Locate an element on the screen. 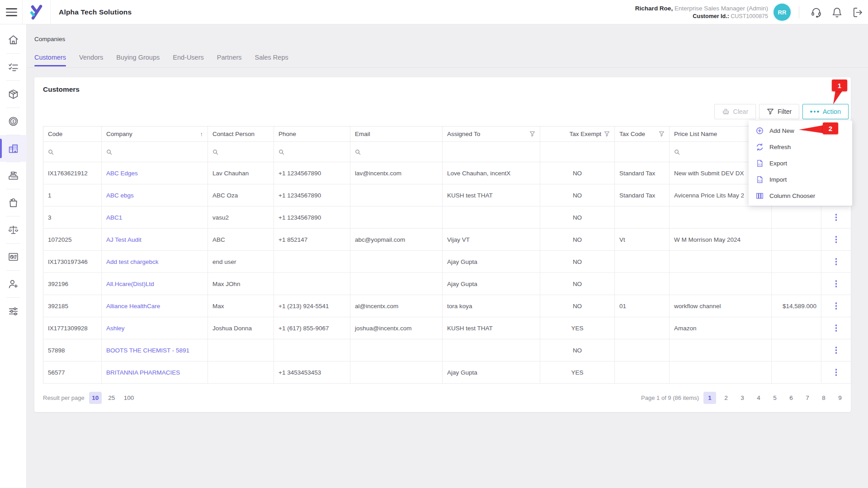  cell-tax-code: Vt is located at coordinates (642, 239).